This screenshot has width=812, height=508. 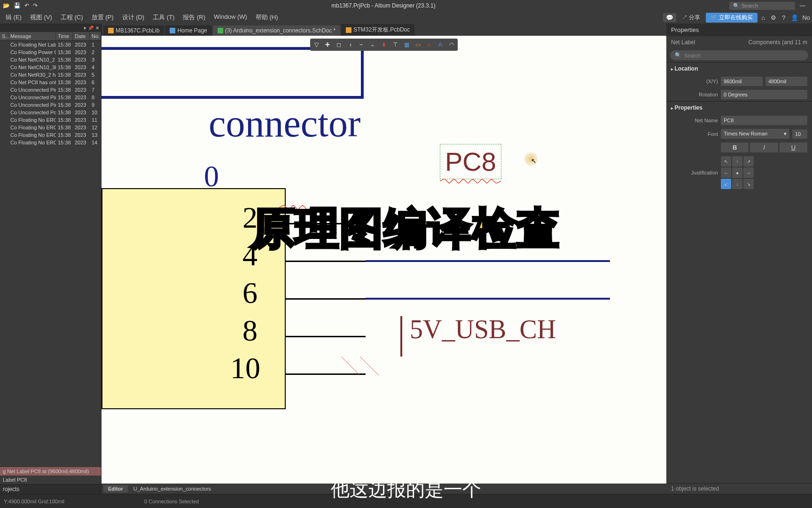 What do you see at coordinates (764, 120) in the screenshot?
I see `netname-input: PC8` at bounding box center [764, 120].